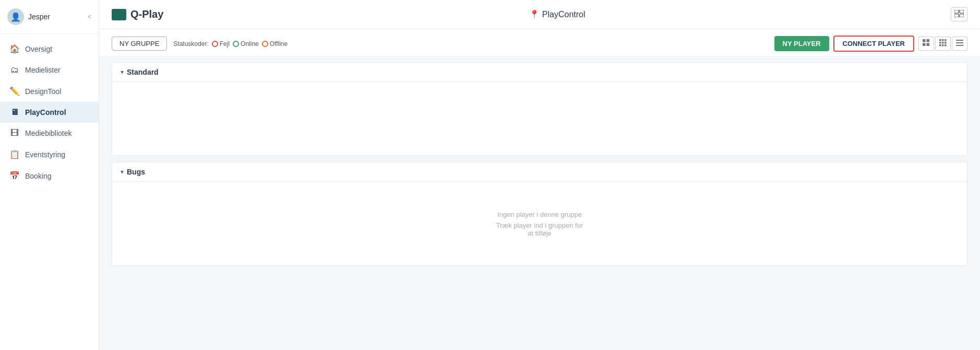 Image resolution: width=980 pixels, height=350 pixels. Describe the element at coordinates (926, 44) in the screenshot. I see `view-large-grid-button` at that location.